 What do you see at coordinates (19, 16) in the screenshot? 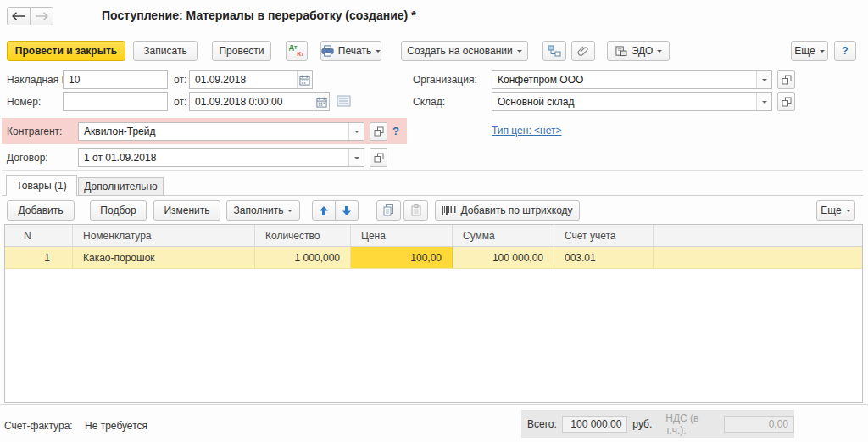
I see `back-arrow-icon` at bounding box center [19, 16].